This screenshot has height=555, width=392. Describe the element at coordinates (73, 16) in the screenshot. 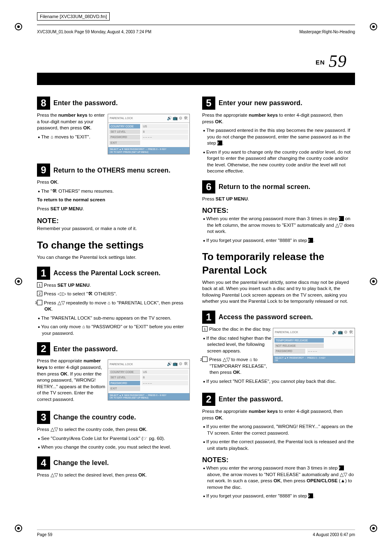

I see `filename-box: Filename [XVC33UM_08DVD.fm]` at that location.